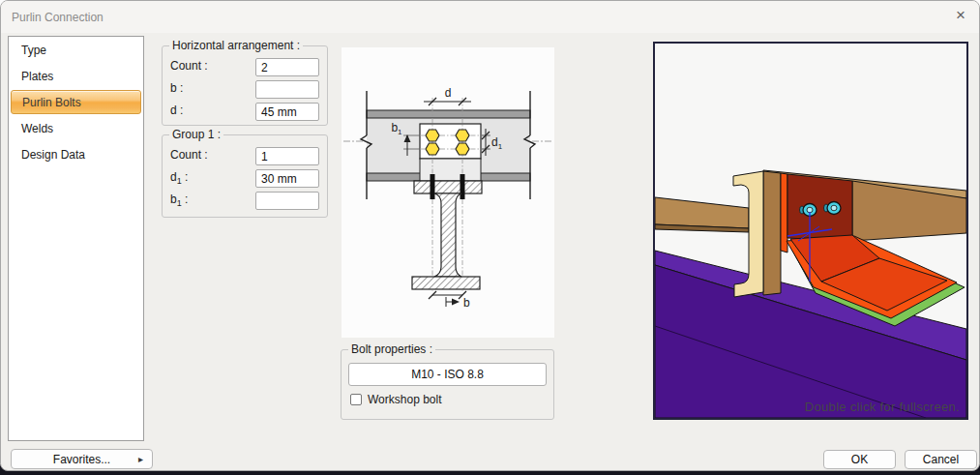  What do you see at coordinates (236, 45) in the screenshot?
I see `group-title: Horizontal arrangement :` at bounding box center [236, 45].